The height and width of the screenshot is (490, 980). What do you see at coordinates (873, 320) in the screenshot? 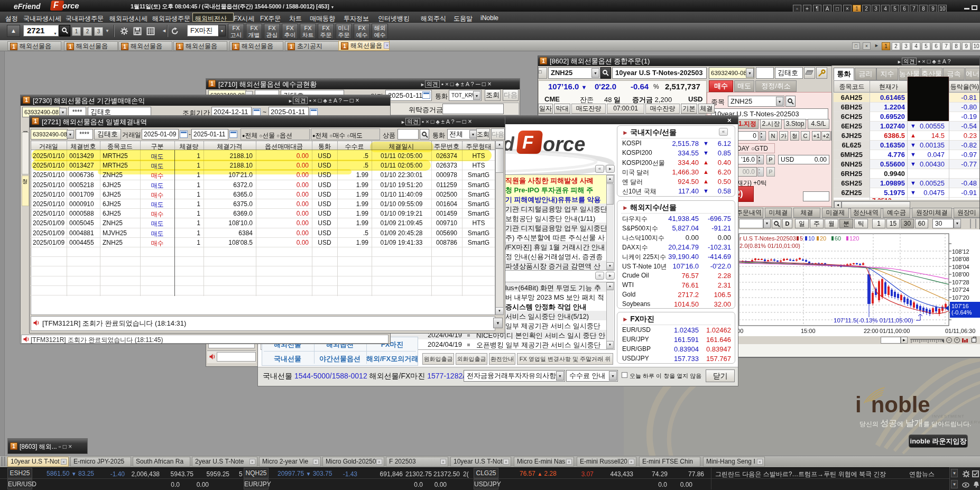
I see `svg-text: 107’11.5(-0.13% 01/11,05:00)` at bounding box center [873, 320].